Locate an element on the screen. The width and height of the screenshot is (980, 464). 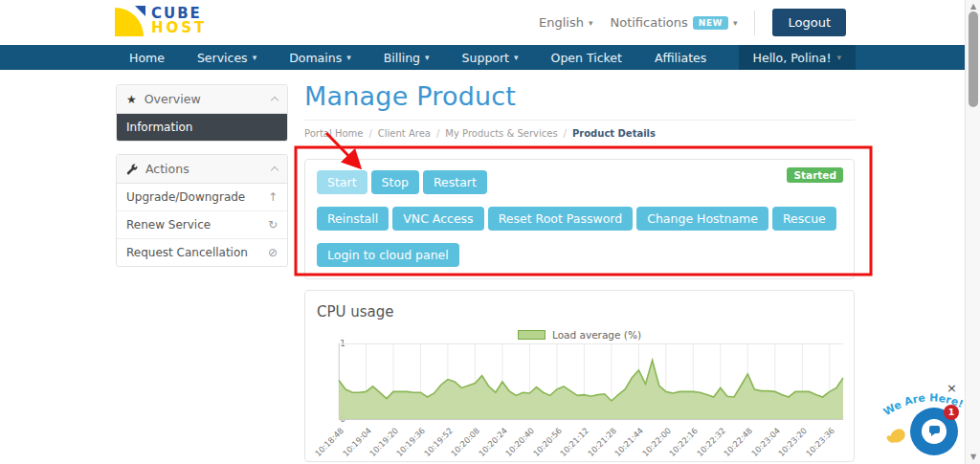
user-menu: Hello, Polina! ▾ is located at coordinates (797, 57).